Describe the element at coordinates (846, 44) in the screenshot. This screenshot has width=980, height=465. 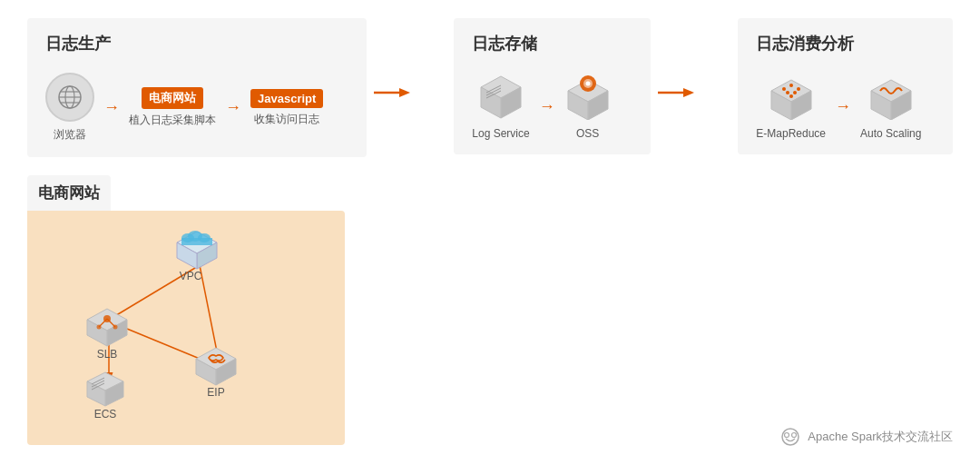
I see `panel-analysis-title: 日志消费分析` at that location.